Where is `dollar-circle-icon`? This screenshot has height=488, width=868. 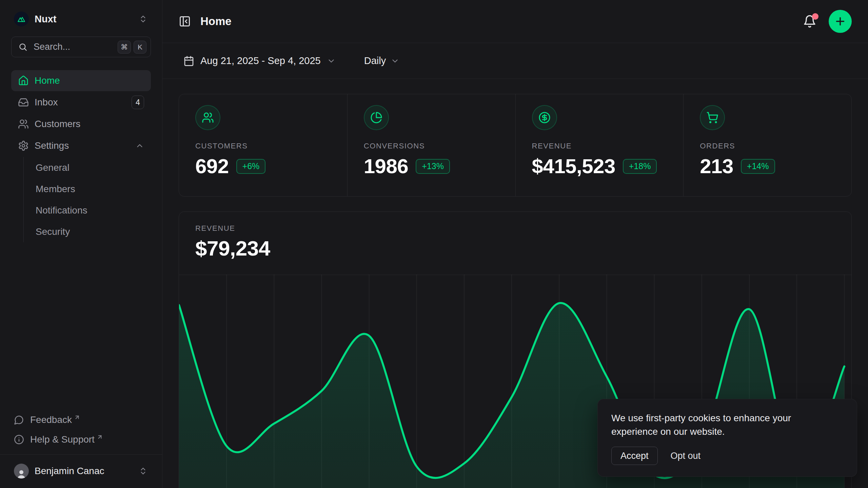
dollar-circle-icon is located at coordinates (545, 118).